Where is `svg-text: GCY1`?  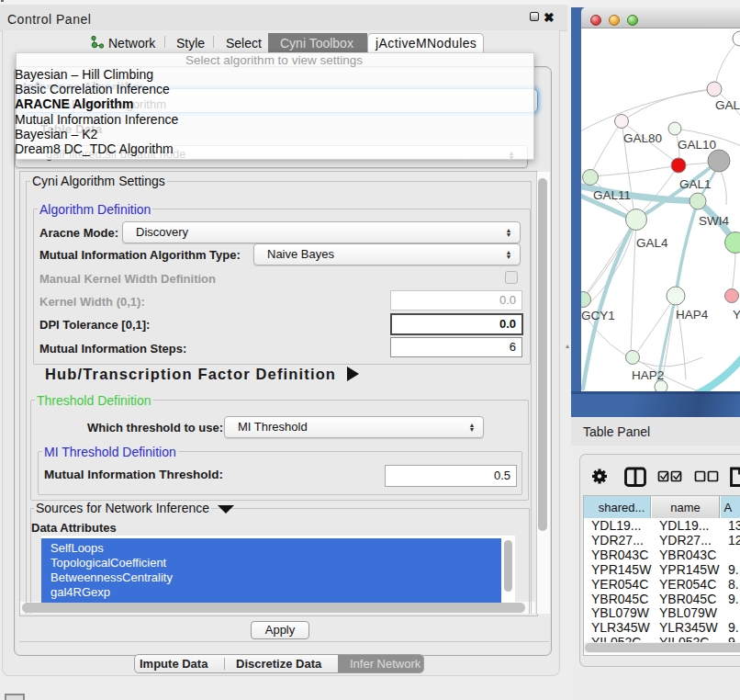 svg-text: GCY1 is located at coordinates (599, 316).